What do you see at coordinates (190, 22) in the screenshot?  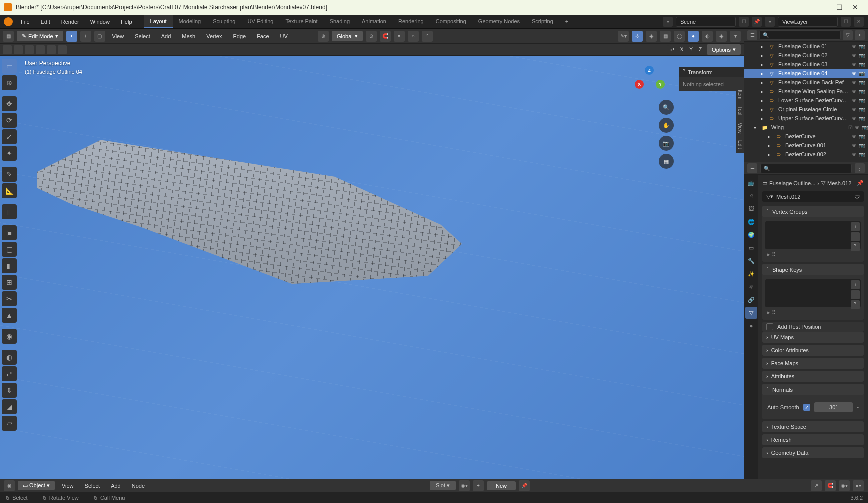 I see `tab-modeling: Modeling` at bounding box center [190, 22].